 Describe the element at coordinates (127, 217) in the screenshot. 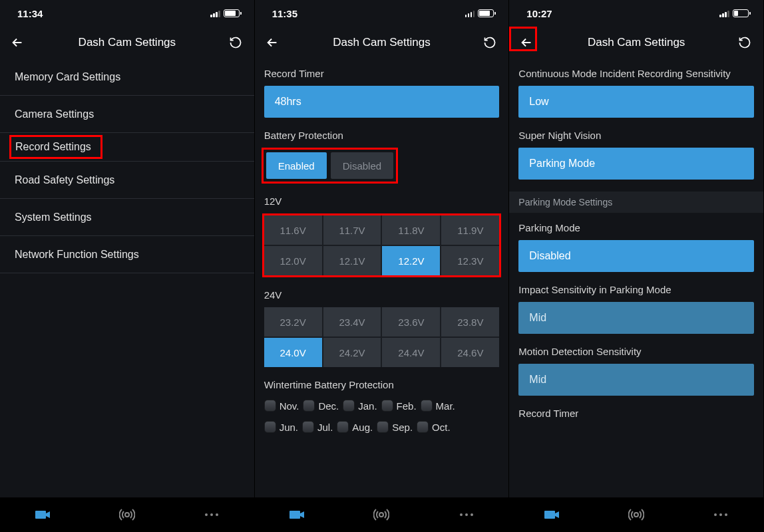

I see `menu-item-system: System Settings` at that location.